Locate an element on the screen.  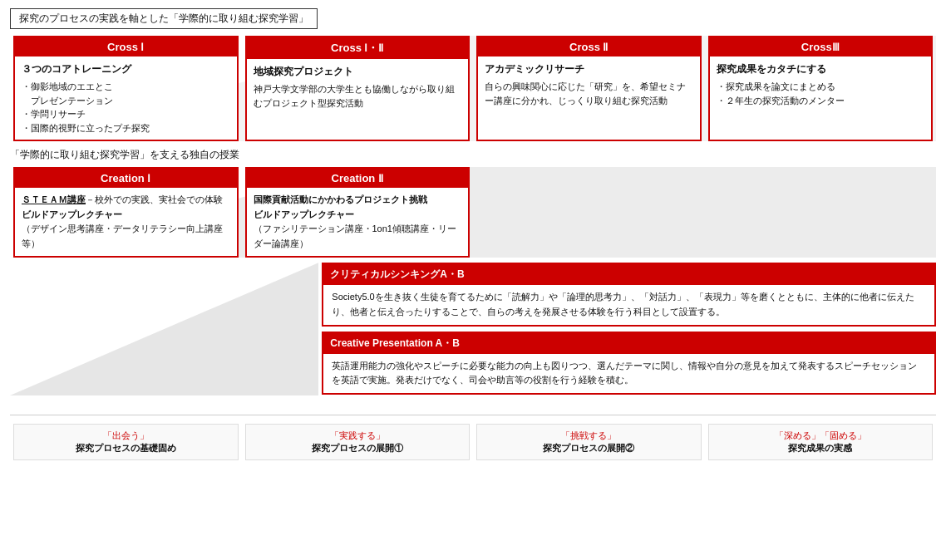
critical-thinking-header: クリティカルシンキングA・B is located at coordinates (628, 274).